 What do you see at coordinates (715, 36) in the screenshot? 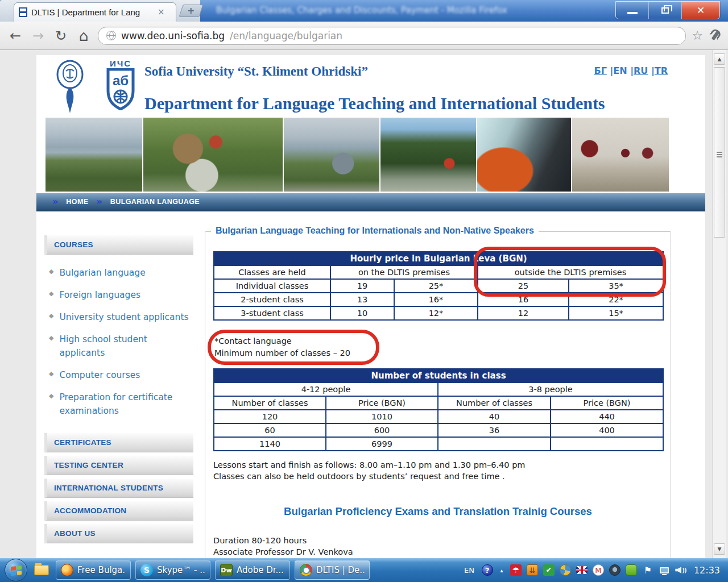
I see `wrench-menu-icon` at bounding box center [715, 36].